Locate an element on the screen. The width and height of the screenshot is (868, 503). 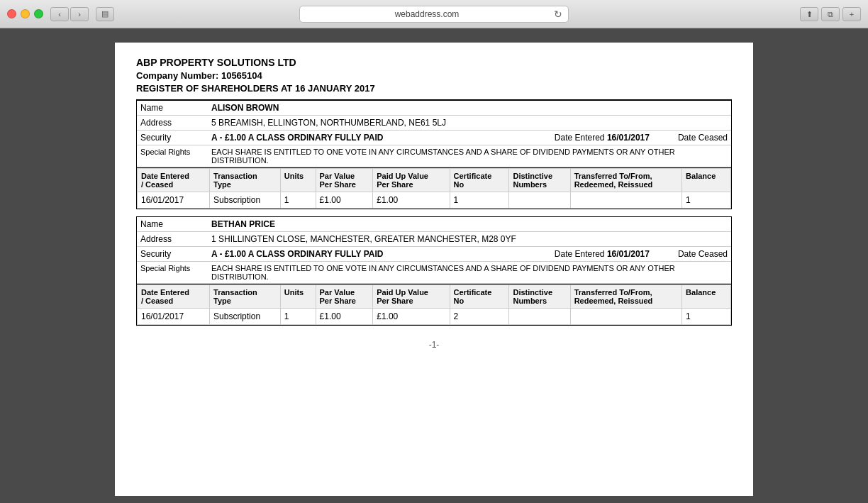
share-table-1: Date Entered / Ceased Transaction Type U… is located at coordinates (434, 189).